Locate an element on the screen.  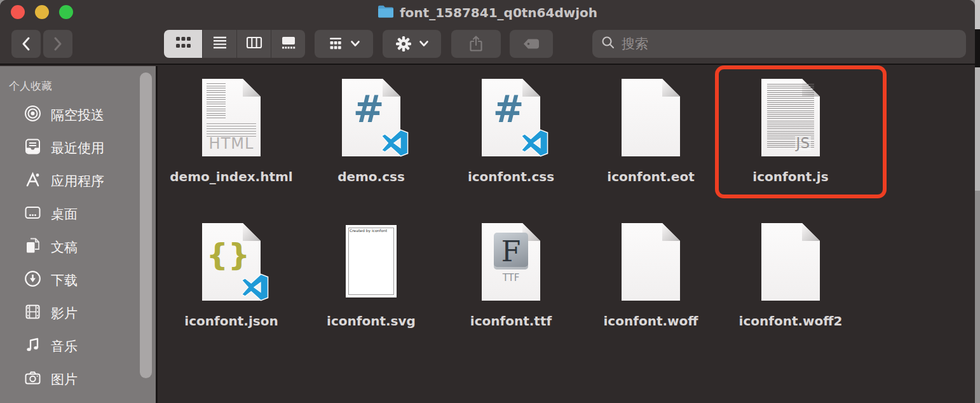
svg-preview-icon: Created by iconfont is located at coordinates (371, 261).